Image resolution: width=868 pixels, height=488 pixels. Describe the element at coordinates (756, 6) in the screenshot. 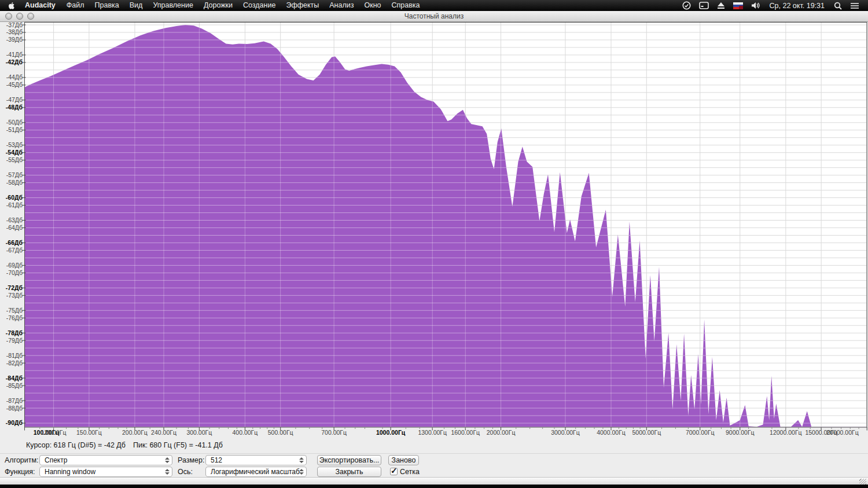

I see `volume-icon` at that location.